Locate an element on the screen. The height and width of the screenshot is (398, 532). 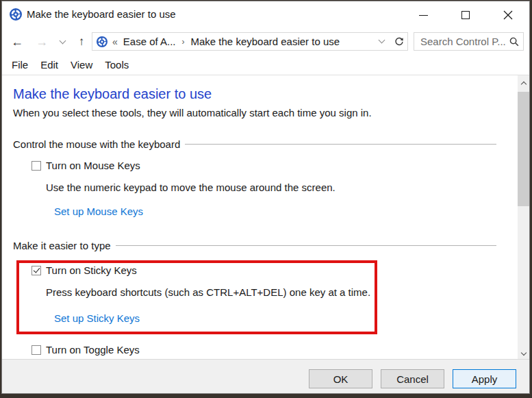
toggle-keys-checkbox-label: Turn on Toggle Keys is located at coordinates (93, 349).